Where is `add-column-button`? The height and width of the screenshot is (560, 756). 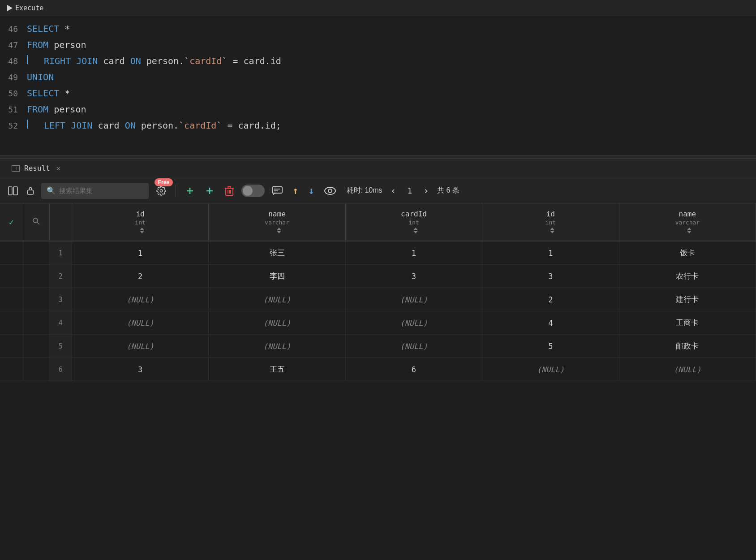
add-column-button is located at coordinates (210, 191).